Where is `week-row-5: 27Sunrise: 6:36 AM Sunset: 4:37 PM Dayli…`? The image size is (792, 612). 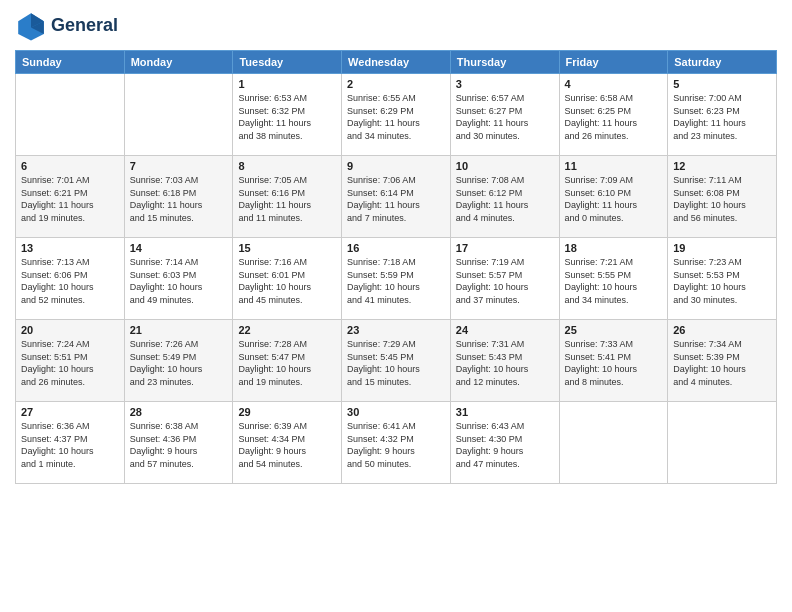 week-row-5: 27Sunrise: 6:36 AM Sunset: 4:37 PM Dayli… is located at coordinates (396, 443).